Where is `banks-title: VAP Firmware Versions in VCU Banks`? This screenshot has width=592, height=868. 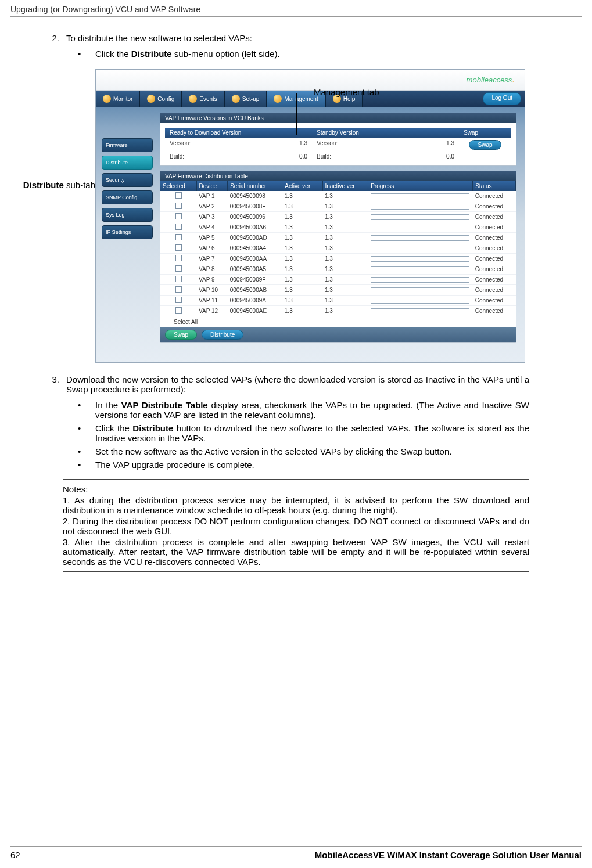
banks-title: VAP Firmware Versions in VCU Banks is located at coordinates (338, 118).